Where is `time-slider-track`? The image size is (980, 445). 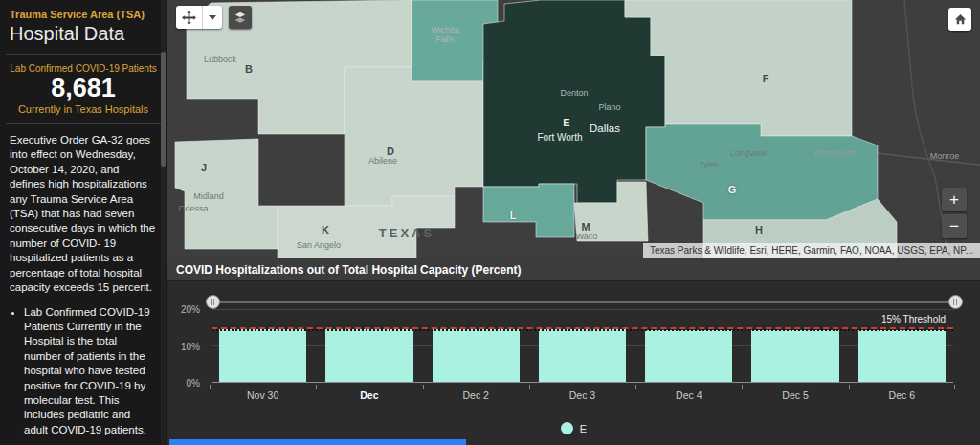
time-slider-track is located at coordinates (584, 302).